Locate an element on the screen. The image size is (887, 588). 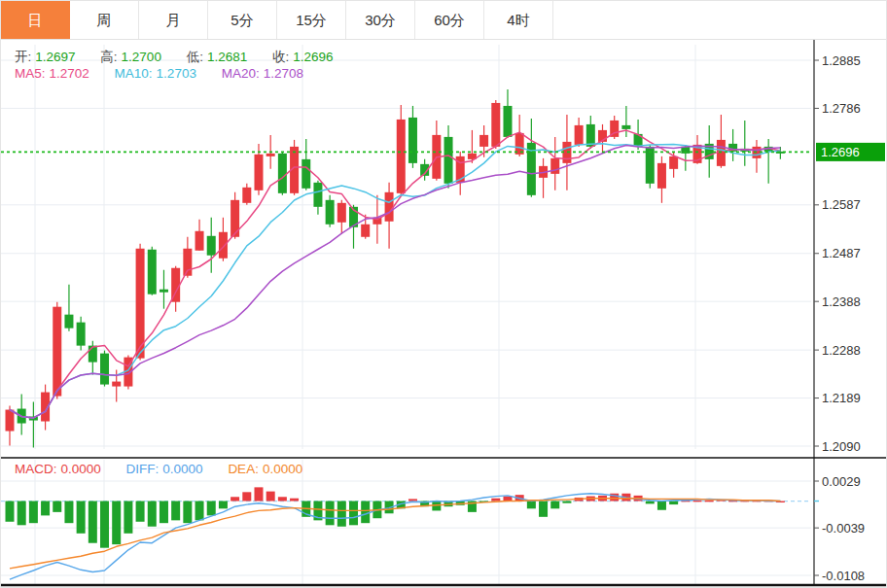
close-value: 1.2696 is located at coordinates (313, 56).